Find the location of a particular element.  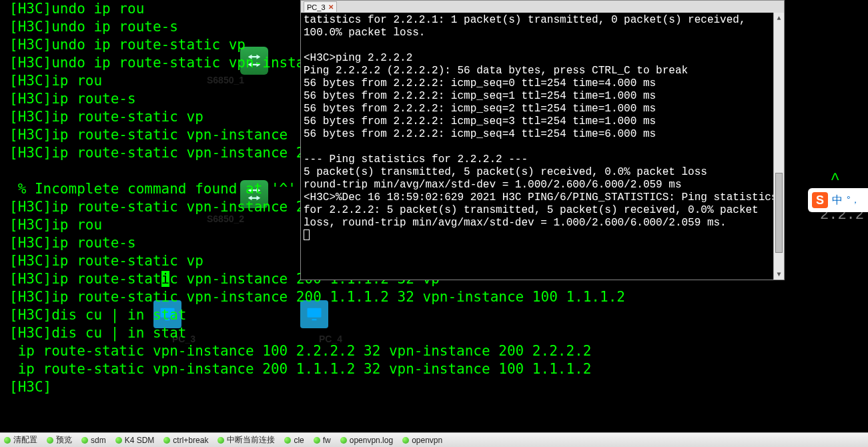

statusbar-label: 预览 is located at coordinates (64, 440).